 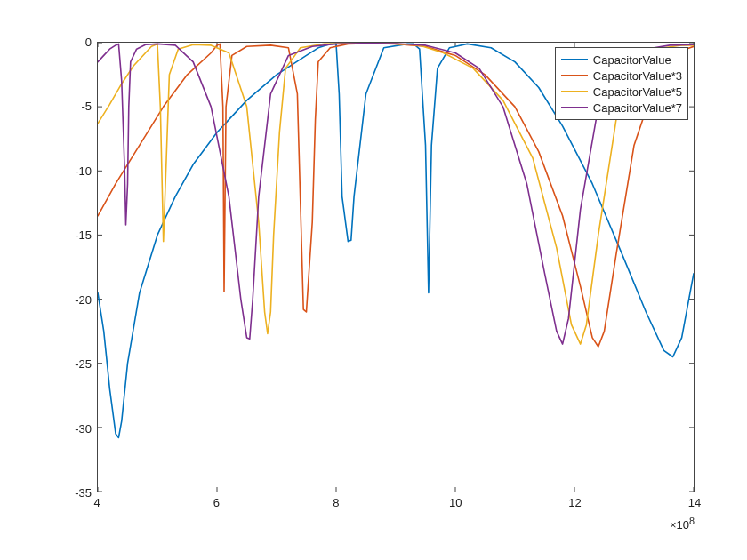 What do you see at coordinates (336, 503) in the screenshot?
I see `x-tick-label: 8` at bounding box center [336, 503].